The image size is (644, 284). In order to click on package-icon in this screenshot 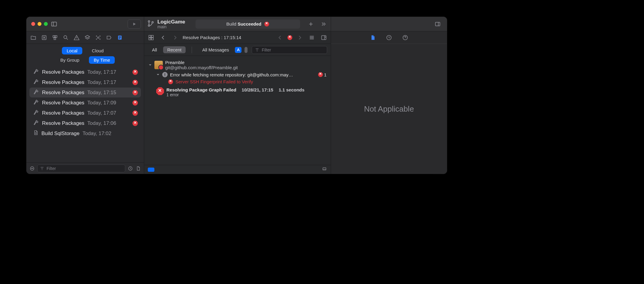, I will do `click(159, 65)`.